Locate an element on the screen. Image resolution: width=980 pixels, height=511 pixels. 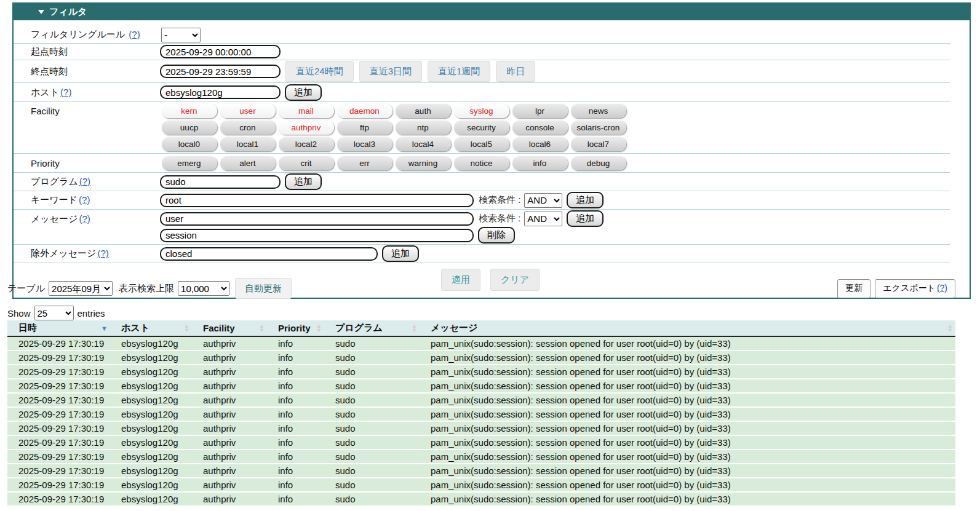
host-input is located at coordinates (220, 92).